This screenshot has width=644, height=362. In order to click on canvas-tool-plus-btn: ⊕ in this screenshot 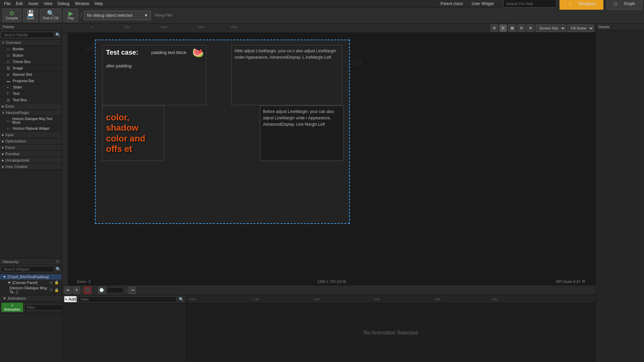, I will do `click(531, 28)`.